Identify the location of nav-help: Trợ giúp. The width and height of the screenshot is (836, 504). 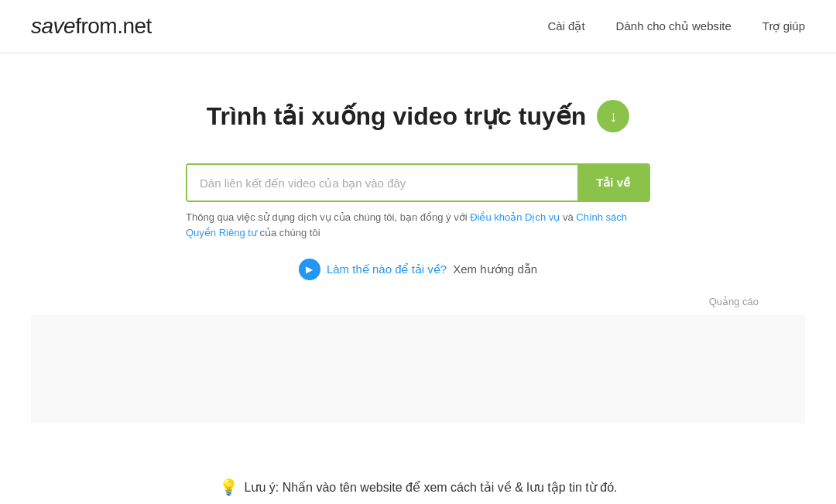
(783, 26).